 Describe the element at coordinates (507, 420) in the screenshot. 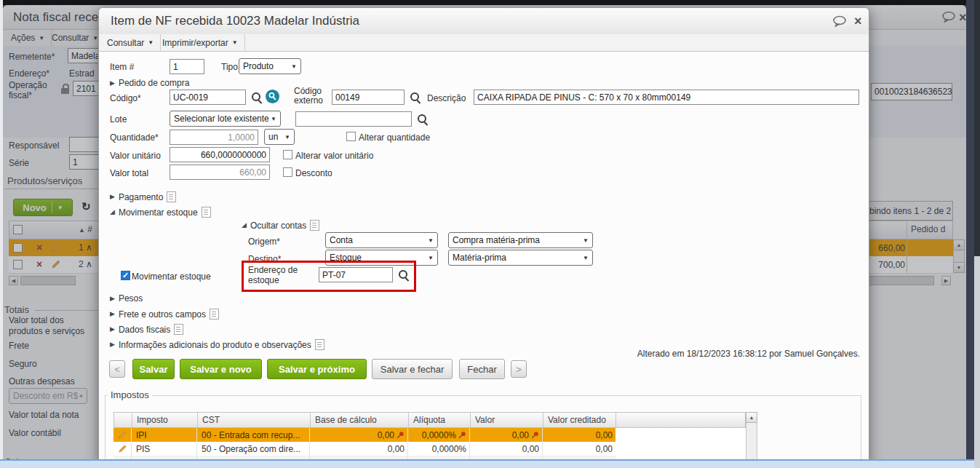

I see `col-valor: Valor` at that location.